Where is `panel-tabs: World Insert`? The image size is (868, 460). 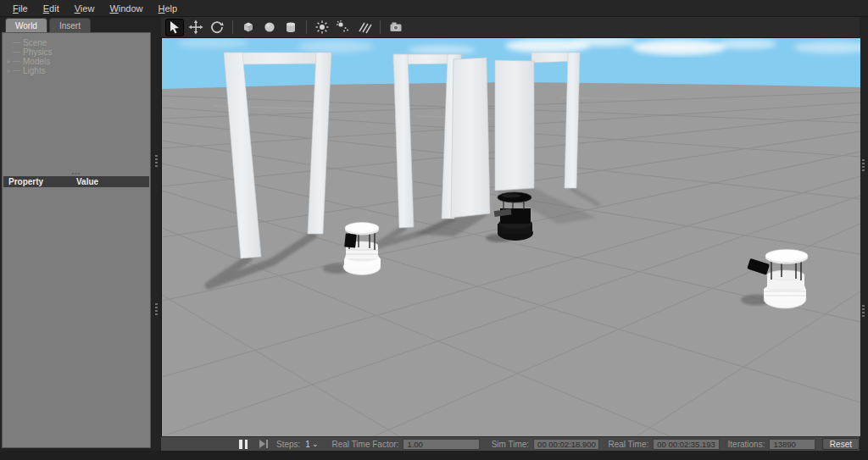 panel-tabs: World Insert is located at coordinates (47, 25).